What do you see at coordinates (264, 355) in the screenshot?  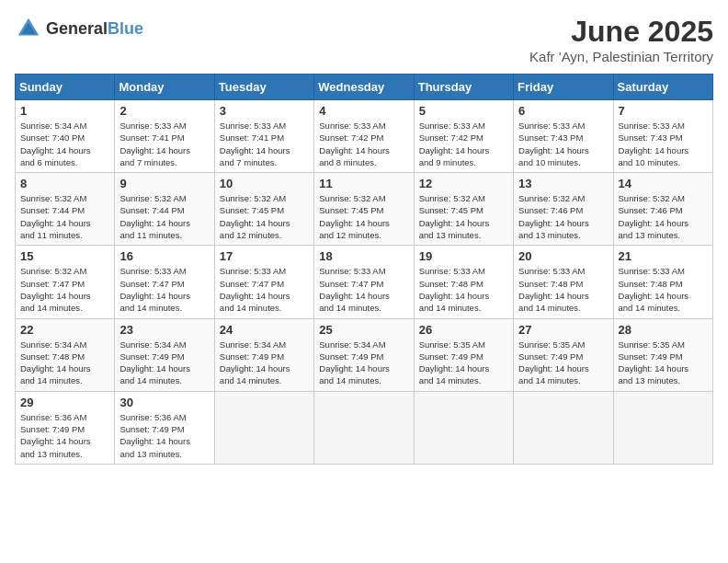 I see `calendar-cell: 24Sunrise: 5:34 AM Sunset: 7:49 PM Dayli…` at bounding box center [264, 355].